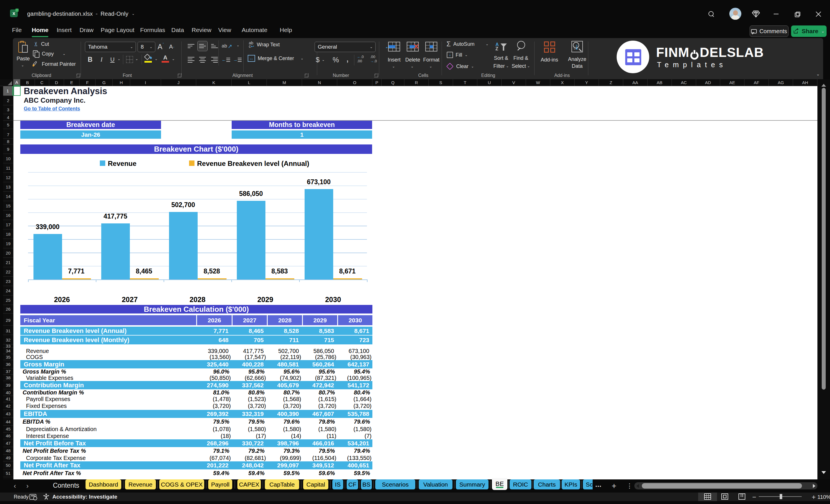 The image size is (830, 504). What do you see at coordinates (638, 486) in the screenshot?
I see `scroll-left-icon` at bounding box center [638, 486].